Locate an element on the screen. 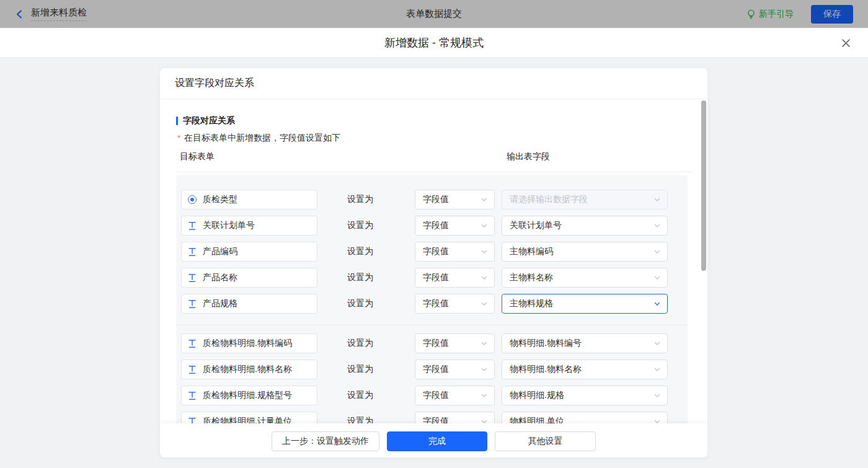  output-field-value: 物料明细.规格 is located at coordinates (537, 395).